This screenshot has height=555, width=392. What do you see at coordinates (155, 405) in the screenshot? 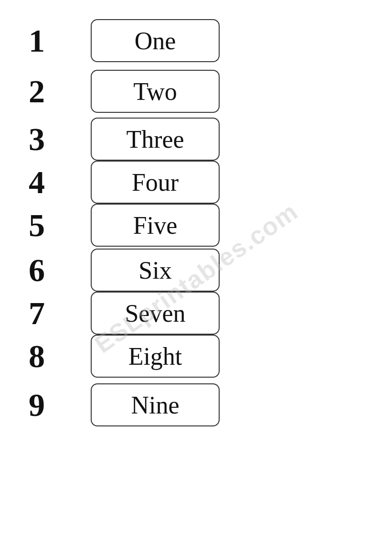
I see `word-box: Nine` at bounding box center [155, 405].